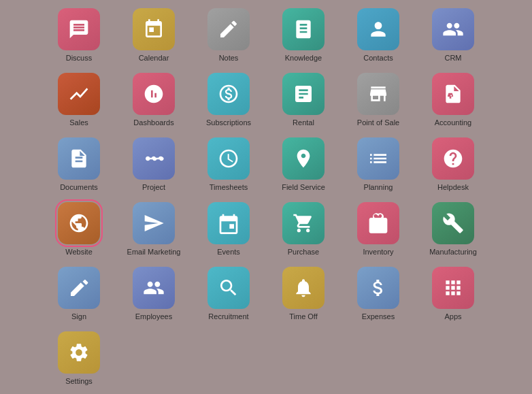  What do you see at coordinates (303, 101) in the screenshot?
I see `app-item-rental: Rental` at bounding box center [303, 101].